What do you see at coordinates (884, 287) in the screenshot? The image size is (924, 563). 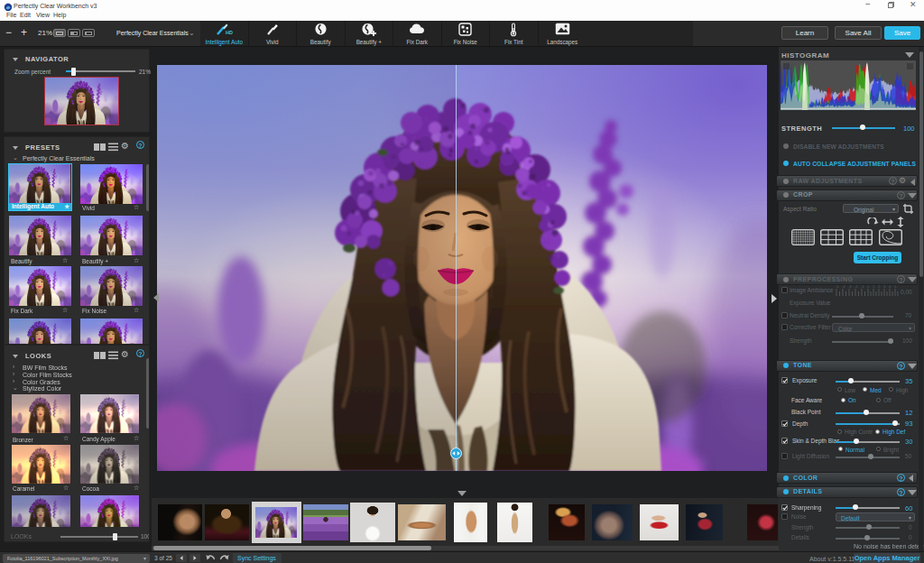 I see `svg-text: 3` at bounding box center [884, 287].